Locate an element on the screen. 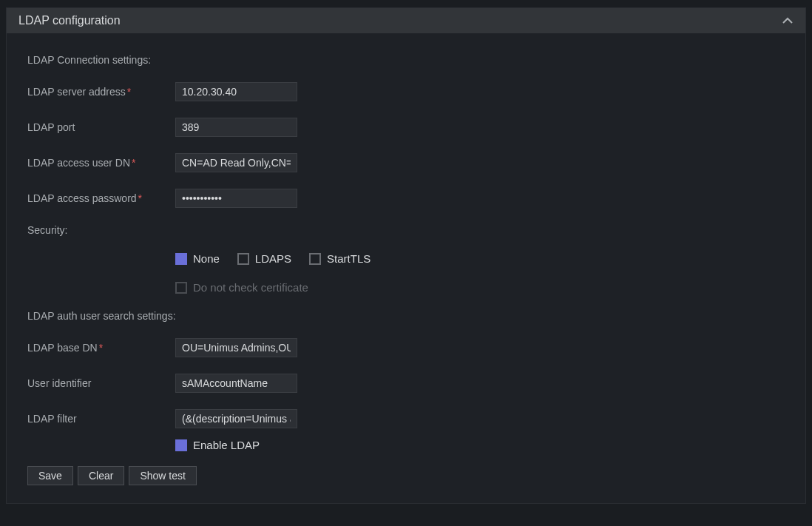  userid-label: User identifier is located at coordinates (101, 383).